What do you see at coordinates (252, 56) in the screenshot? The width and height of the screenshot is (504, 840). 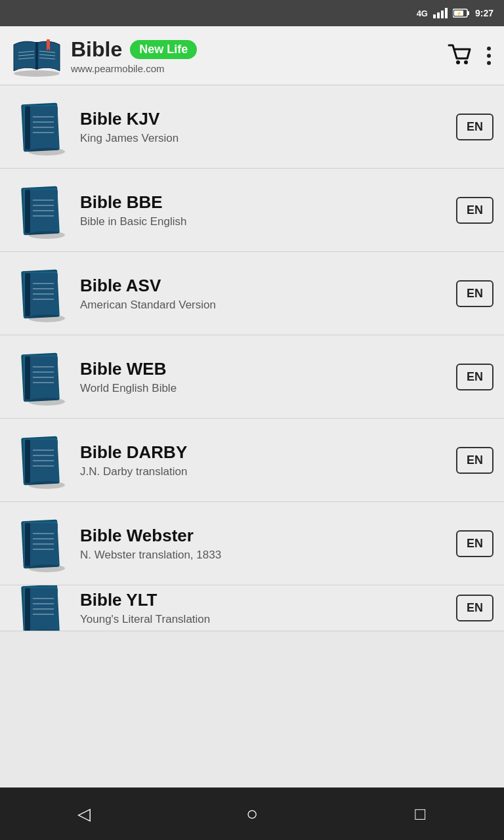 I see `app-header: Bible New Life www.pearmobile.com` at bounding box center [252, 56].